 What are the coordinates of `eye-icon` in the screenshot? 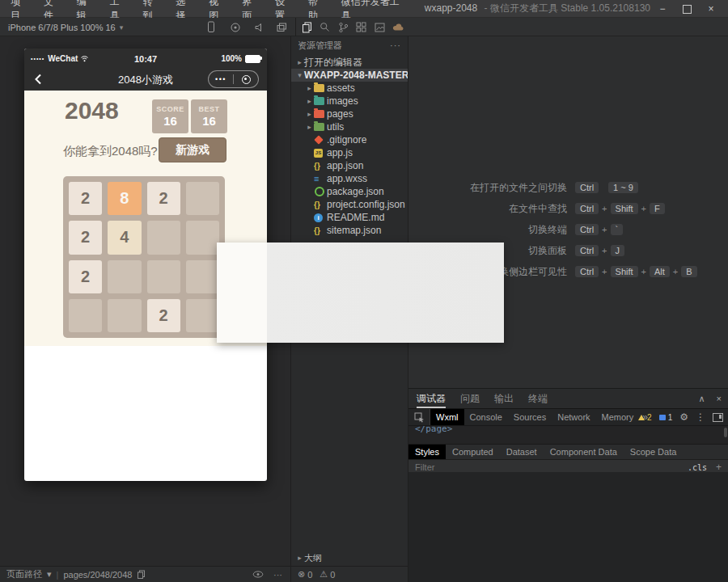 It's located at (258, 574).